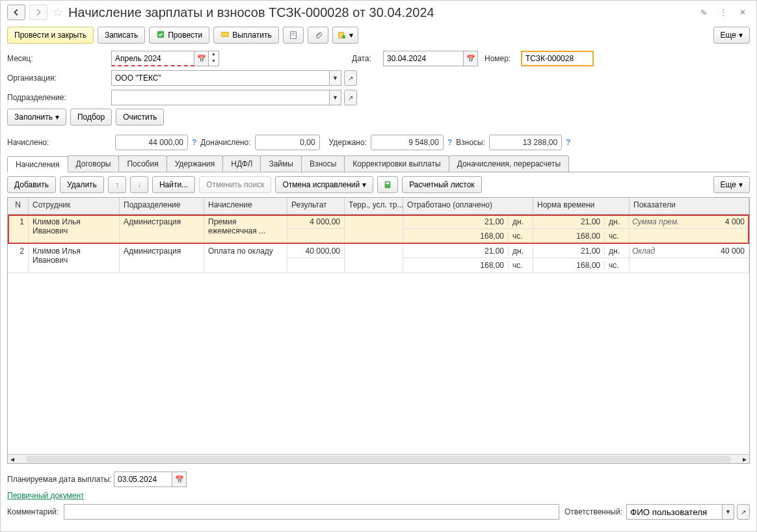  I want to click on withheld-help-icon: ?, so click(450, 142).